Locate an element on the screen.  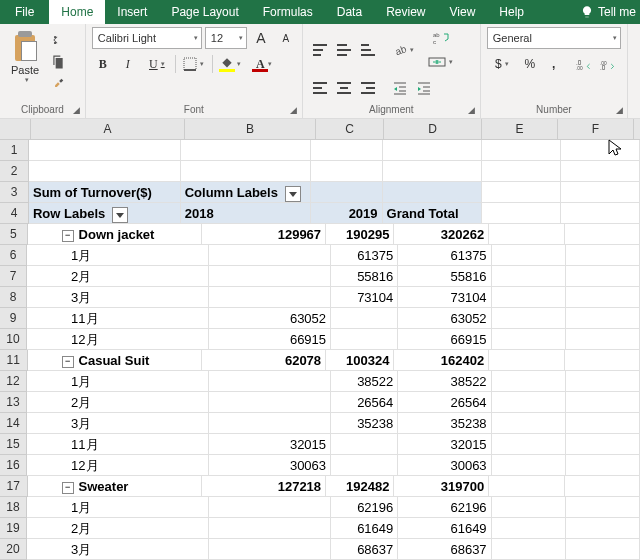
font-color-button: A▾ is located at coordinates (264, 64).